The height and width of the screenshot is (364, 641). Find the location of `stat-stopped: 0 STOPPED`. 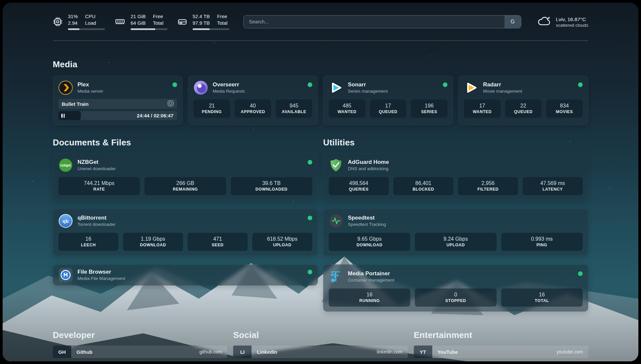

stat-stopped: 0 STOPPED is located at coordinates (456, 297).